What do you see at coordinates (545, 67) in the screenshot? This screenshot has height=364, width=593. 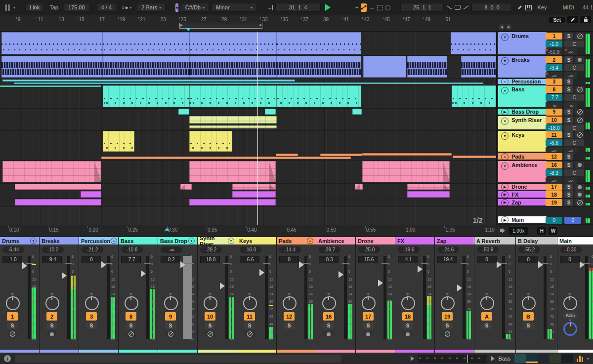 I see `track-header-breaks: ▼Breaks2S-9.4C-∞-∞` at bounding box center [545, 67].